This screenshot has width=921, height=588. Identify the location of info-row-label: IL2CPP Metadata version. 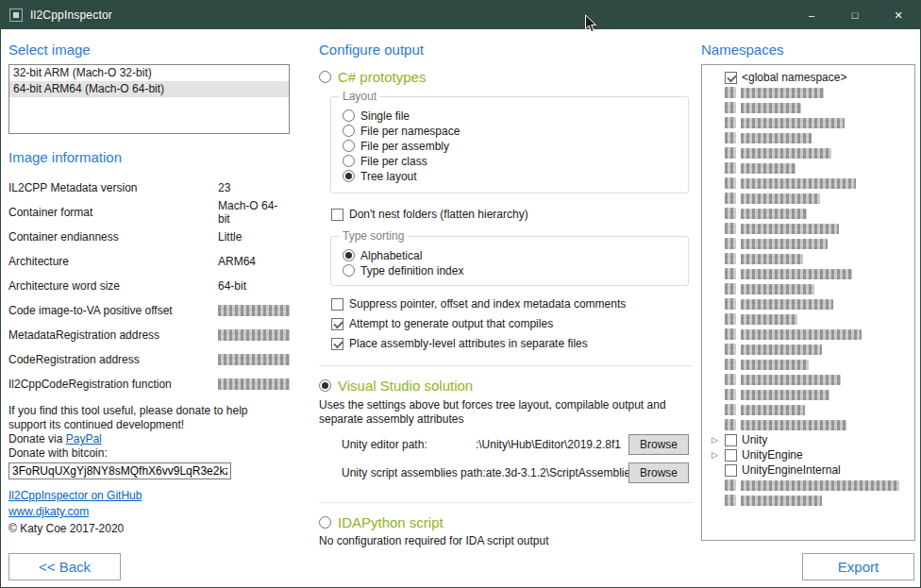
(113, 188).